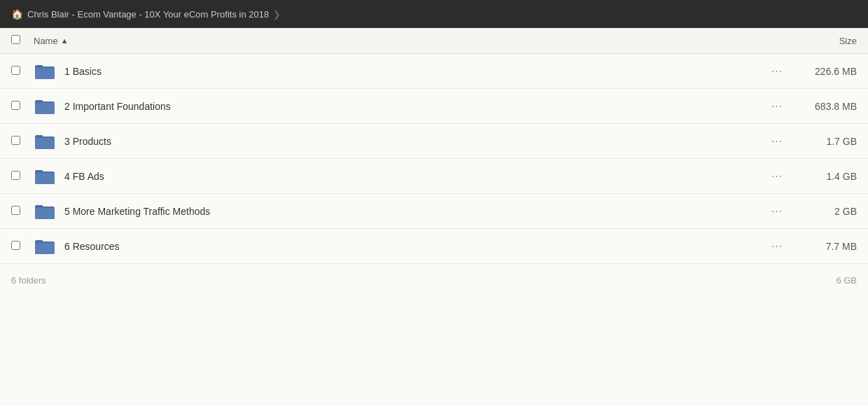  What do you see at coordinates (434, 246) in the screenshot?
I see `table-row: 6 Resources ··· 7.7 MB` at bounding box center [434, 246].